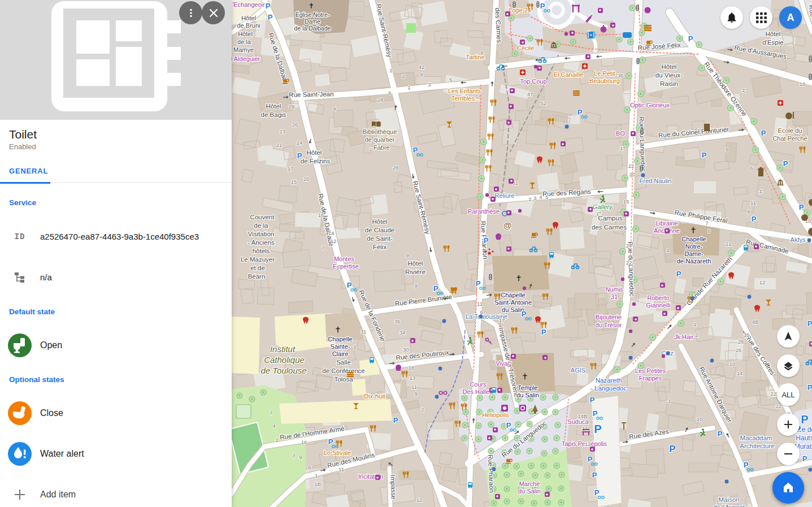 Image resolution: width=812 pixels, height=507 pixels. What do you see at coordinates (340, 339) in the screenshot?
I see `svg-text: Chapelle` at bounding box center [340, 339].